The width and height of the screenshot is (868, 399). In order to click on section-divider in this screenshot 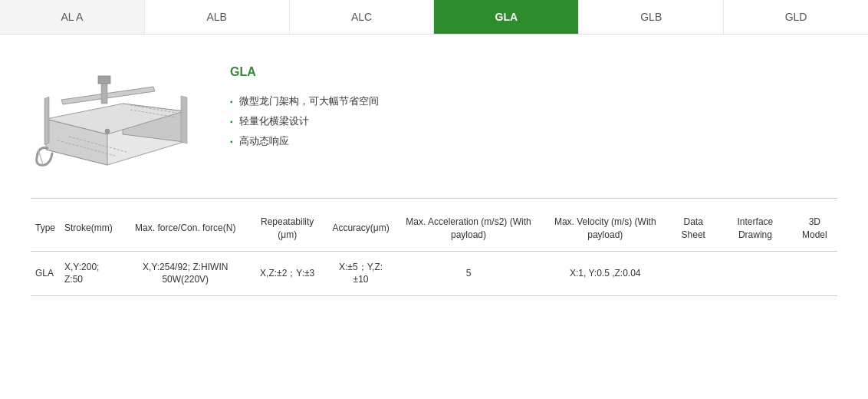, I will do `click(434, 198)`.